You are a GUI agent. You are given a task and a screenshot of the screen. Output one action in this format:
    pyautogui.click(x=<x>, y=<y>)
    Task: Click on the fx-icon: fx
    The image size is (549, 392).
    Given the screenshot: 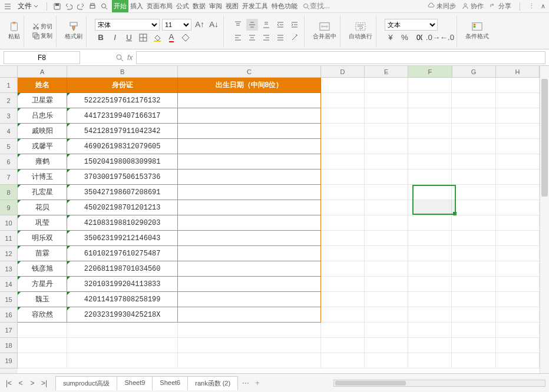 What is the action you would take?
    pyautogui.click(x=130, y=58)
    